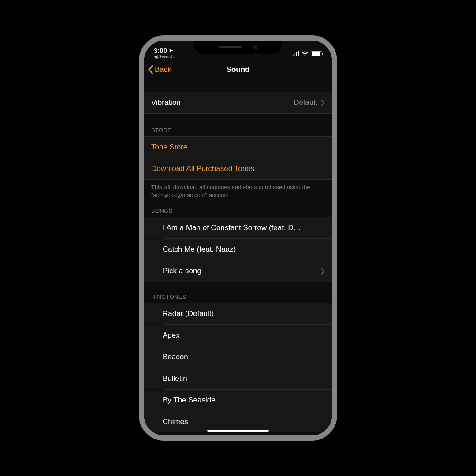  Describe the element at coordinates (305, 103) in the screenshot. I see `vibration-value: Default` at that location.